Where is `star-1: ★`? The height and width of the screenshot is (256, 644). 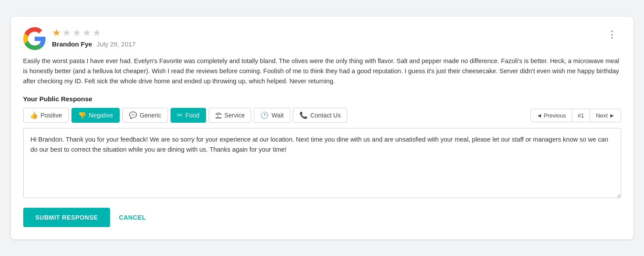
star-1: ★ is located at coordinates (57, 33).